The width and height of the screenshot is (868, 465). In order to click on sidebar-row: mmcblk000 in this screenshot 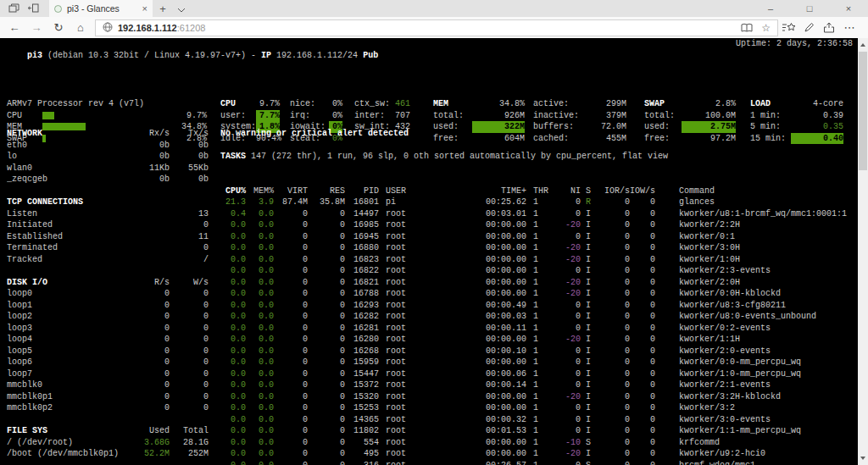, I will do `click(108, 385)`.